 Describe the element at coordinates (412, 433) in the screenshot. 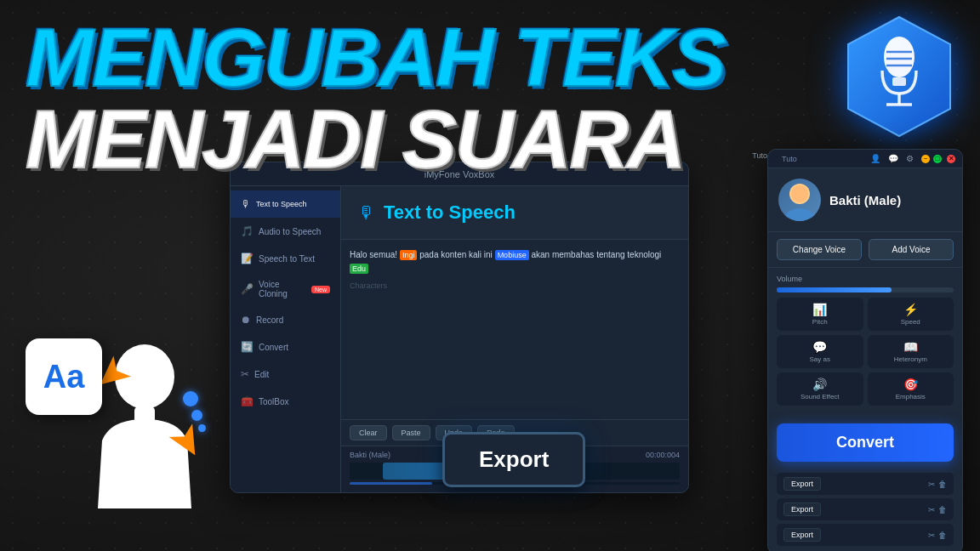

I see `paste-button: Paste` at that location.